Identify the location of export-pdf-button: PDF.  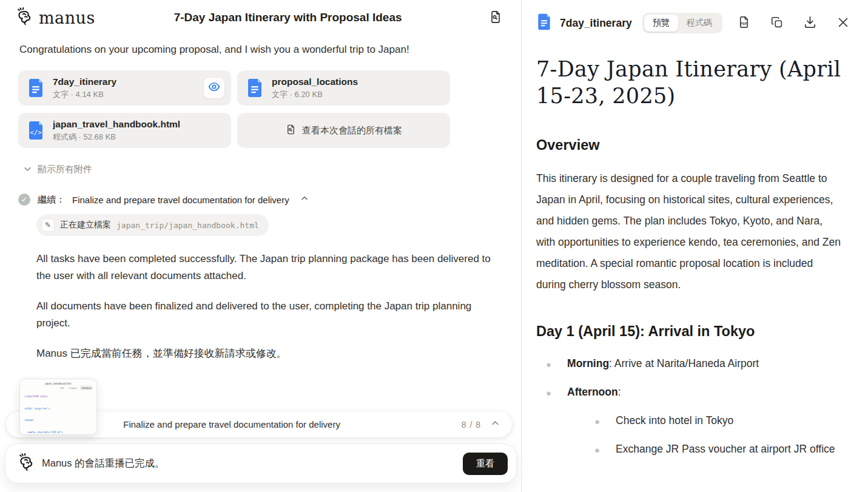
(744, 23).